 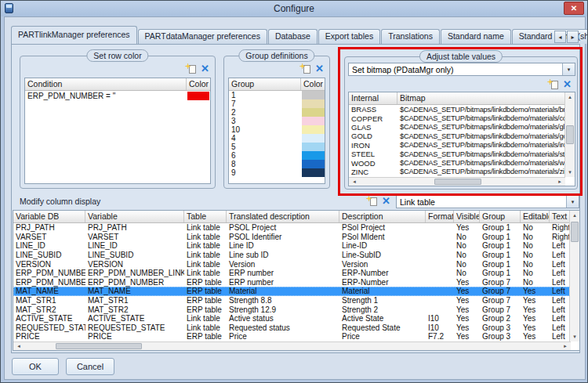 What do you see at coordinates (440, 216) in the screenshot?
I see `column-header-format: Format` at bounding box center [440, 216].